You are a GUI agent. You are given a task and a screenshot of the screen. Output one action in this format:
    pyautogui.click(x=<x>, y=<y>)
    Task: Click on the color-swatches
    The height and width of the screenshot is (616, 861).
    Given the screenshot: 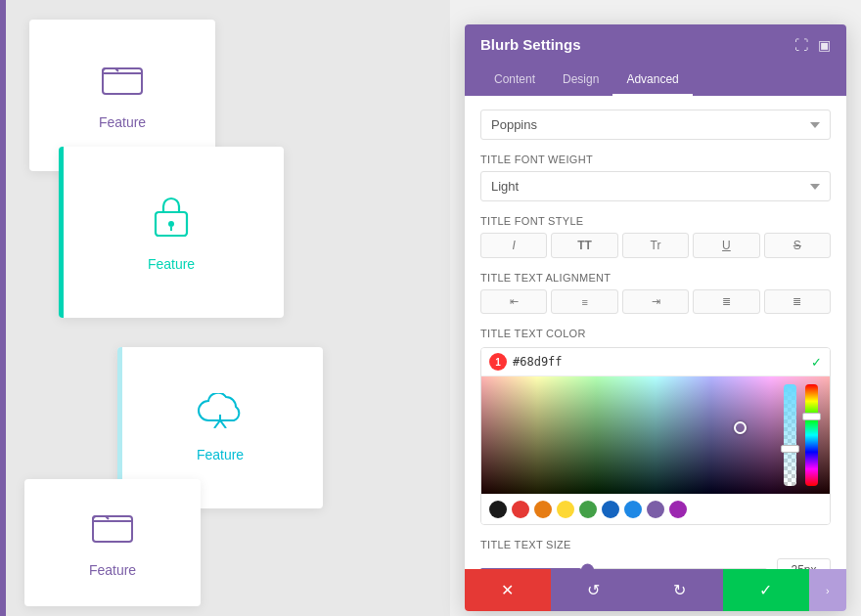 What is the action you would take?
    pyautogui.click(x=656, y=508)
    